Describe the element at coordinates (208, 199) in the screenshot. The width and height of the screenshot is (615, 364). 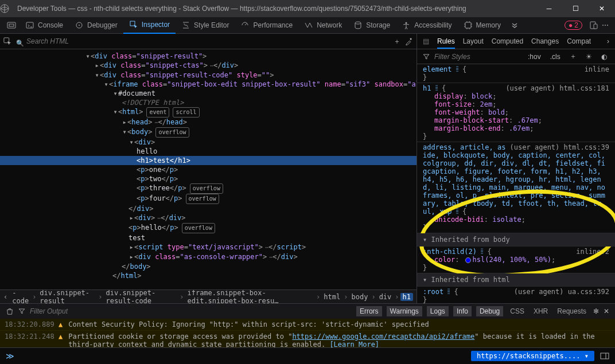
I see `markup-node: <p>four</p>overflow` at that location.